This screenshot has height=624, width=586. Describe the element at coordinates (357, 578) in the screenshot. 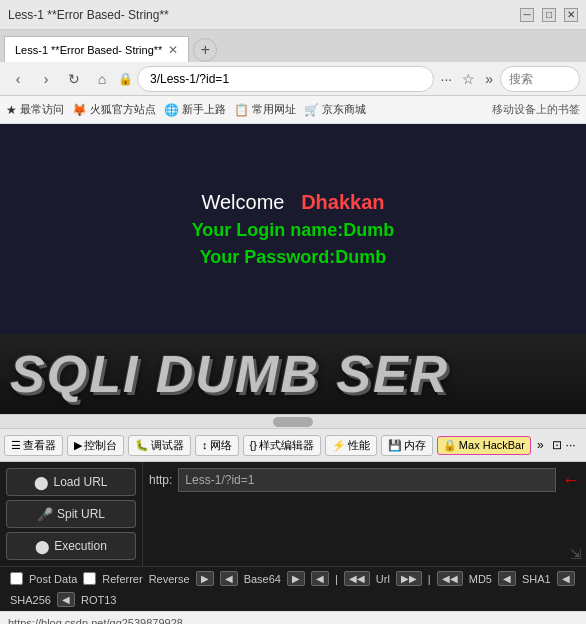

I see `url-arrow-btn: ◀◀` at that location.